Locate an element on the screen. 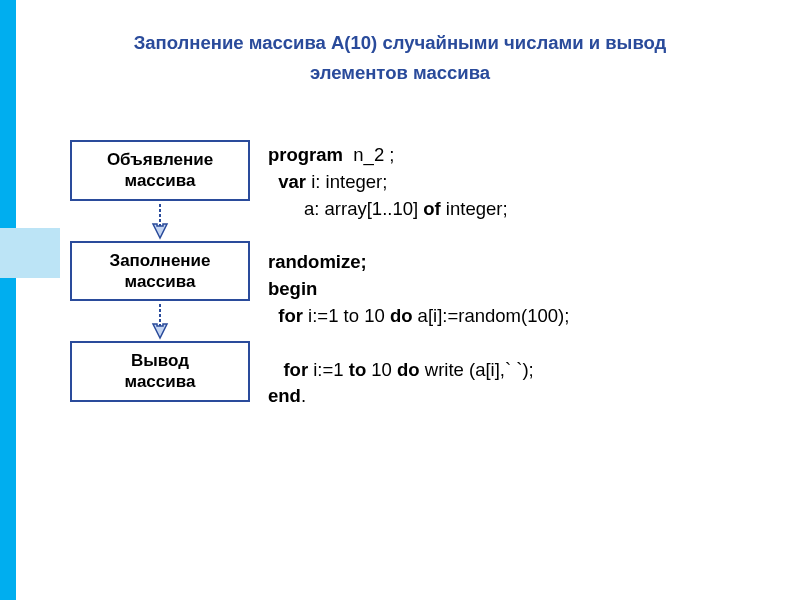 This screenshot has height=600, width=800. code-text: 10 is located at coordinates (382, 370).